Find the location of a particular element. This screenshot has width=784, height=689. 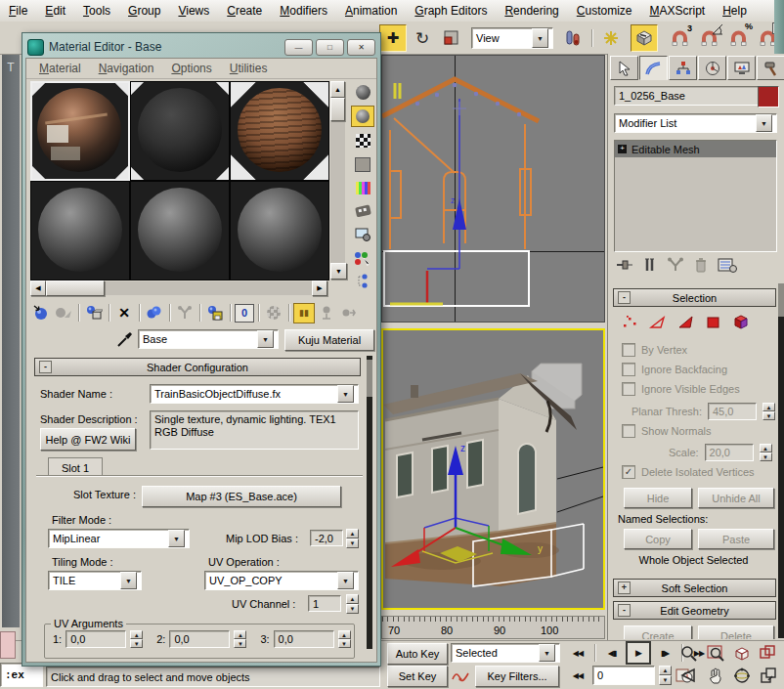

object-name-field: 1_0256_Base is located at coordinates (687, 96).